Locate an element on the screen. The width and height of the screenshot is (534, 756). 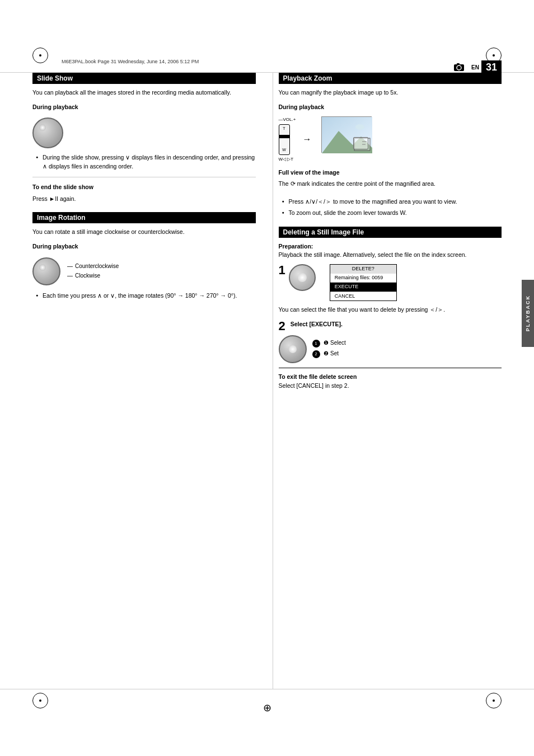
select-label: 1 ❶ Select is located at coordinates (329, 343).